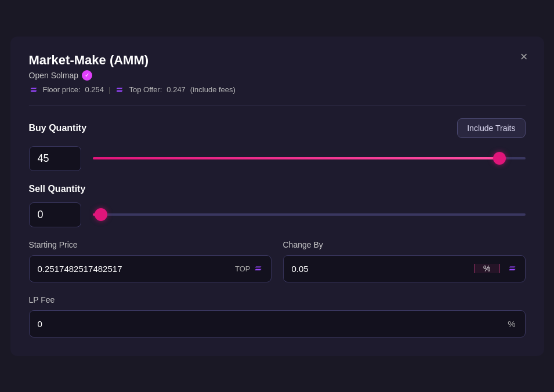 The image size is (554, 392). Describe the element at coordinates (277, 215) in the screenshot. I see `sell-quantity-input-row` at that location.